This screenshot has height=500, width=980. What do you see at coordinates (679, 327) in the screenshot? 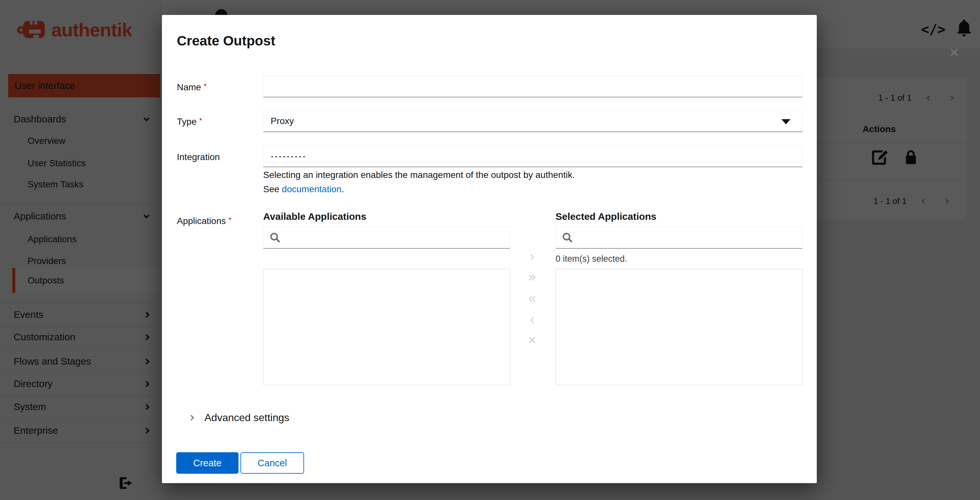
I see `selected-applications-list` at bounding box center [679, 327].